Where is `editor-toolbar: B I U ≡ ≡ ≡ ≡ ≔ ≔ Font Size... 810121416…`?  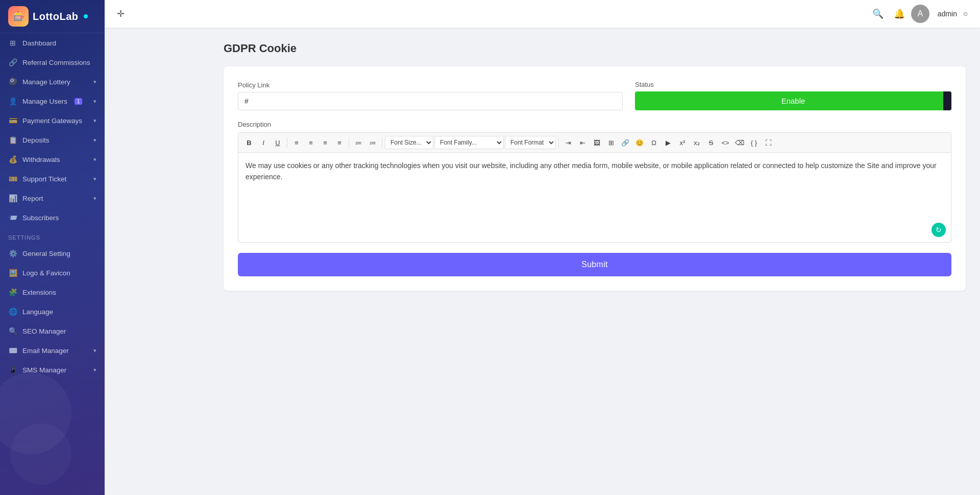 editor-toolbar: B I U ≡ ≡ ≡ ≡ ≔ ≔ Font Size... 810121416… is located at coordinates (595, 143).